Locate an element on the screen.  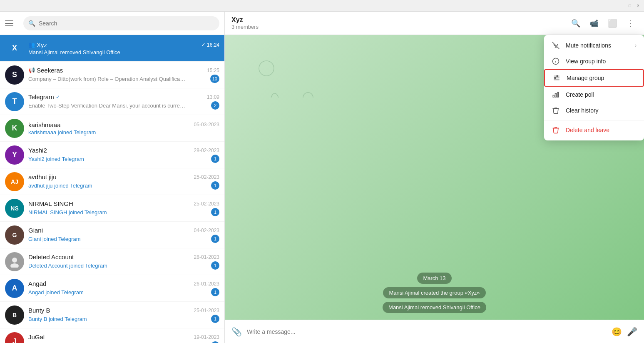
chat-content-yashi2: Yashi228-02-2023Yashi2 joined Telegram1 is located at coordinates (124, 155).